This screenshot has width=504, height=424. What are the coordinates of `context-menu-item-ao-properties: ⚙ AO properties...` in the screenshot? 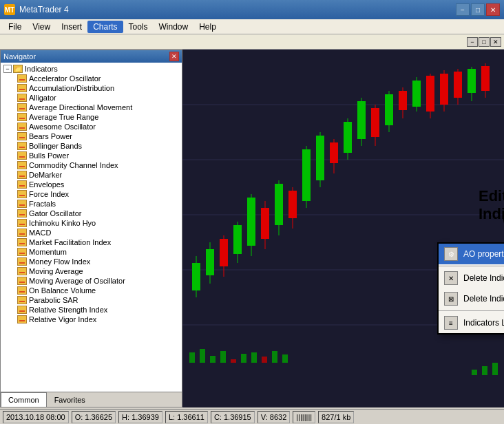 It's located at (471, 254).